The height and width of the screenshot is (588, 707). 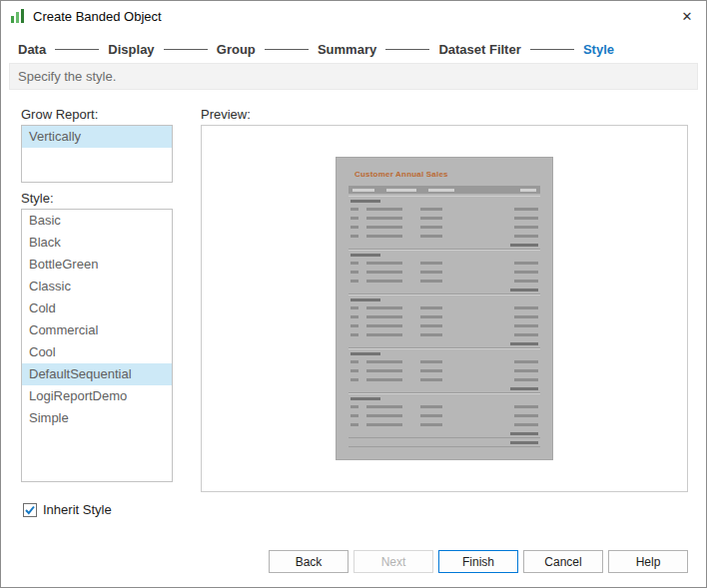 What do you see at coordinates (97, 330) in the screenshot?
I see `style-option-commercial: Commercial` at bounding box center [97, 330].